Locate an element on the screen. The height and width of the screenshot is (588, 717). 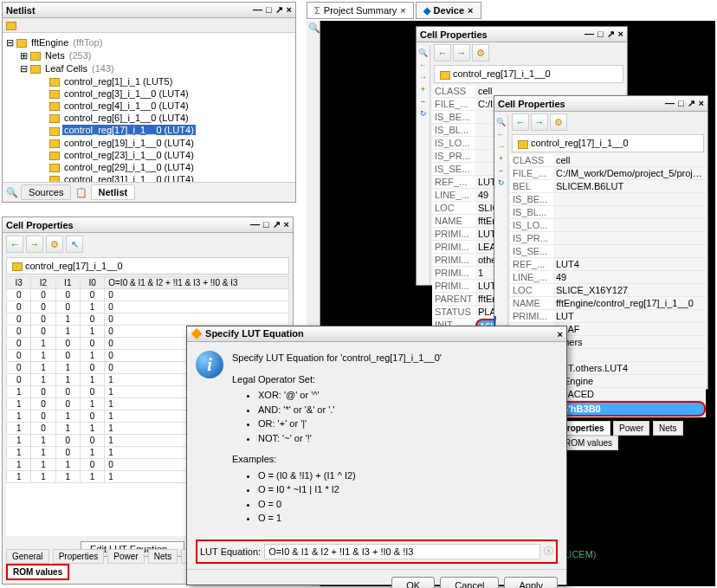
apply-button: Apply is located at coordinates (531, 583).